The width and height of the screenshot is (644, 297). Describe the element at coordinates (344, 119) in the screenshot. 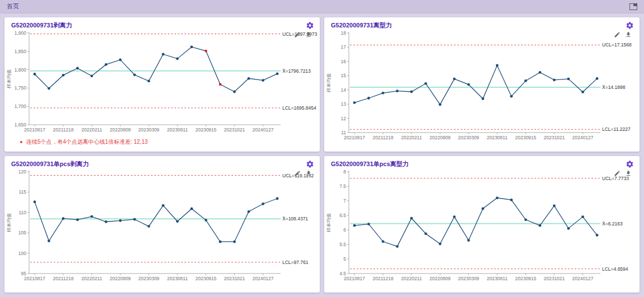

I see `svg-text: 12` at that location.